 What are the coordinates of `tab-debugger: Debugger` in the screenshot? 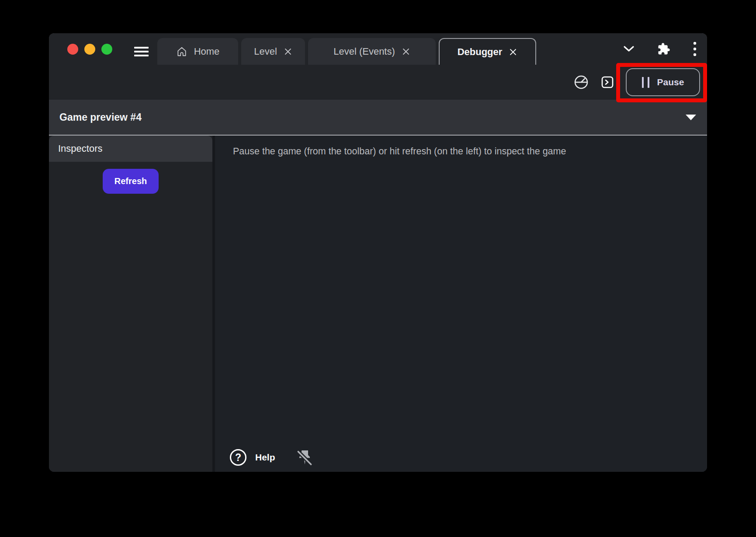 It's located at (488, 52).